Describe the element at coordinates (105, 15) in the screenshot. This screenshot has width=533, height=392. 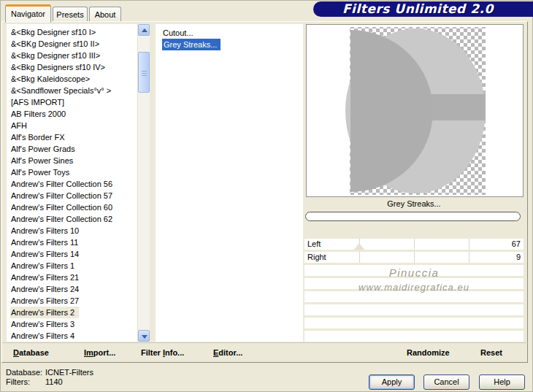
I see `tab-about: About` at that location.